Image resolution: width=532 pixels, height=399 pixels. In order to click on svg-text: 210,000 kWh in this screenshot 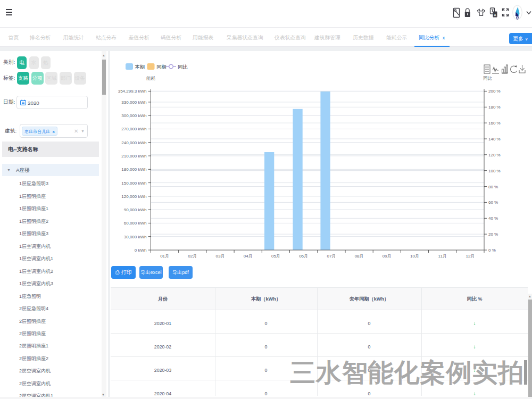, I will do `click(134, 156)`.